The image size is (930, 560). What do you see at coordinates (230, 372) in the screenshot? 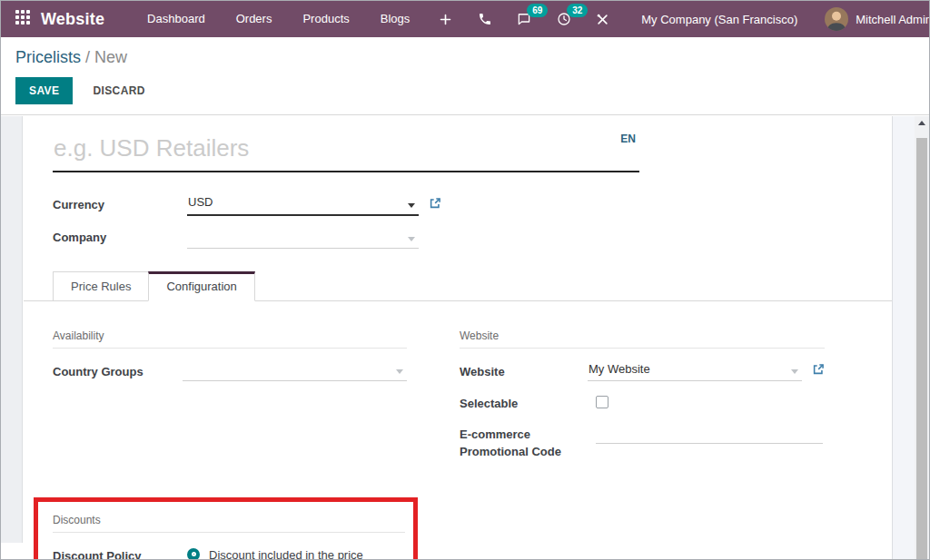
I see `country-groups-row: Country Groups` at bounding box center [230, 372].